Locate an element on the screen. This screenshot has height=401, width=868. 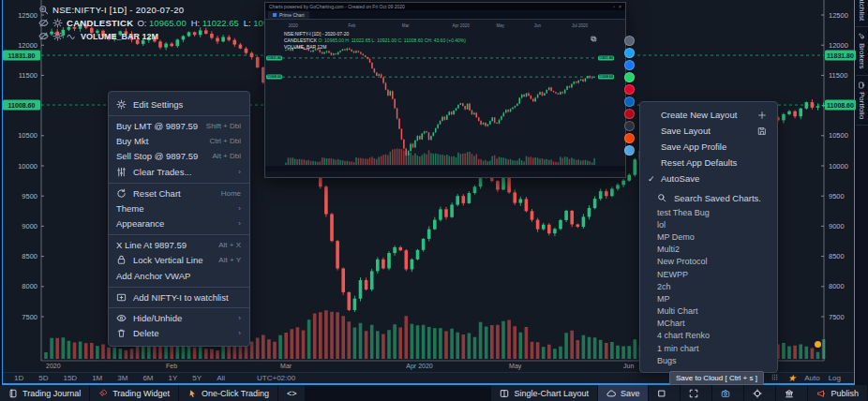
layout-menu-item: Reset App Defaults is located at coordinates (709, 163).